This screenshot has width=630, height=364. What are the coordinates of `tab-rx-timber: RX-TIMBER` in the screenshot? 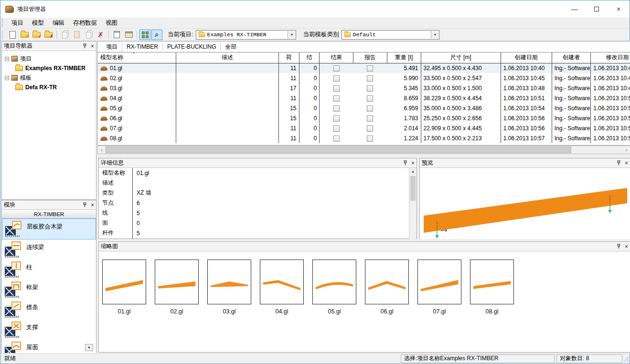 It's located at (142, 47).